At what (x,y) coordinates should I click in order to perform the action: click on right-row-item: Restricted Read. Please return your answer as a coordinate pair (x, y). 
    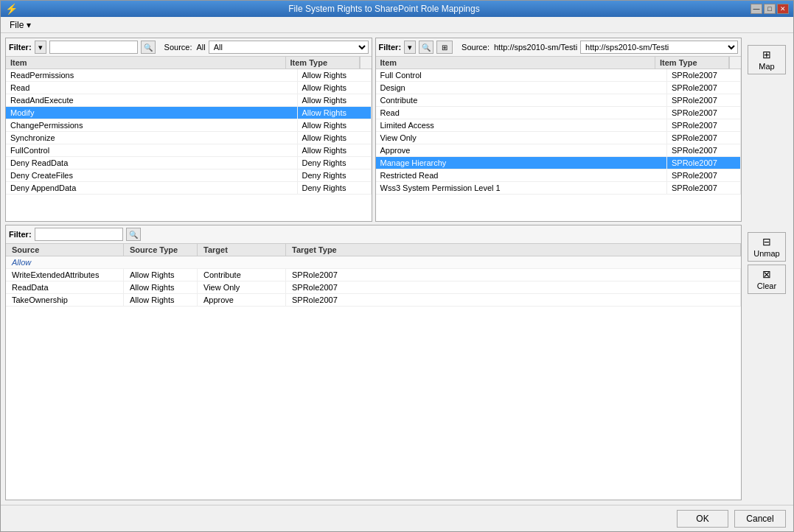
    Looking at the image, I should click on (522, 175).